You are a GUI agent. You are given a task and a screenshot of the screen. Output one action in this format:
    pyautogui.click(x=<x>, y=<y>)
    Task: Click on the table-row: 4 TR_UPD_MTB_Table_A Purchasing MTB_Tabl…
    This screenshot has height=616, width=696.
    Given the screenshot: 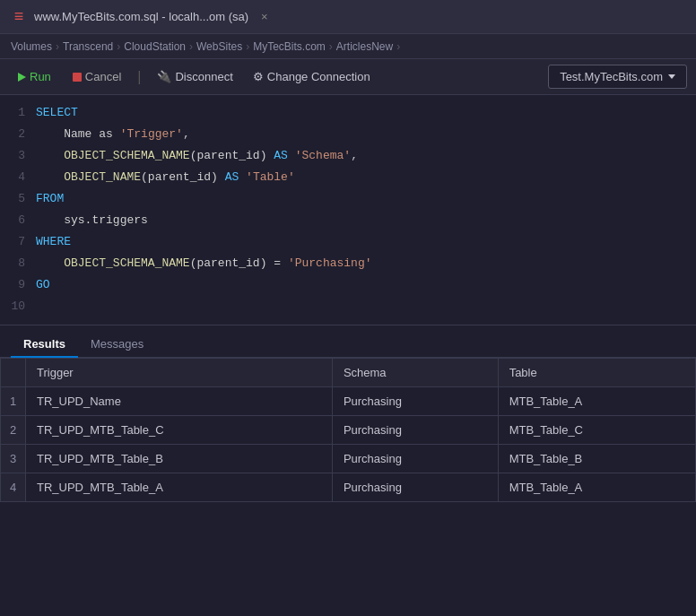 What is the action you would take?
    pyautogui.click(x=348, y=488)
    